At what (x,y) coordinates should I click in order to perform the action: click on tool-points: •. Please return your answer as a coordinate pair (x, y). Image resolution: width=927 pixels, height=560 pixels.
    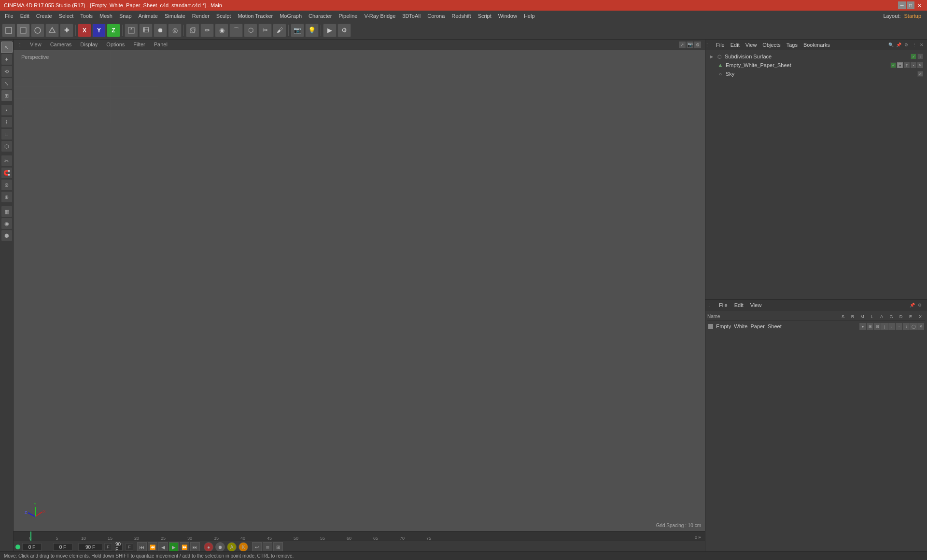
    Looking at the image, I should click on (7, 110).